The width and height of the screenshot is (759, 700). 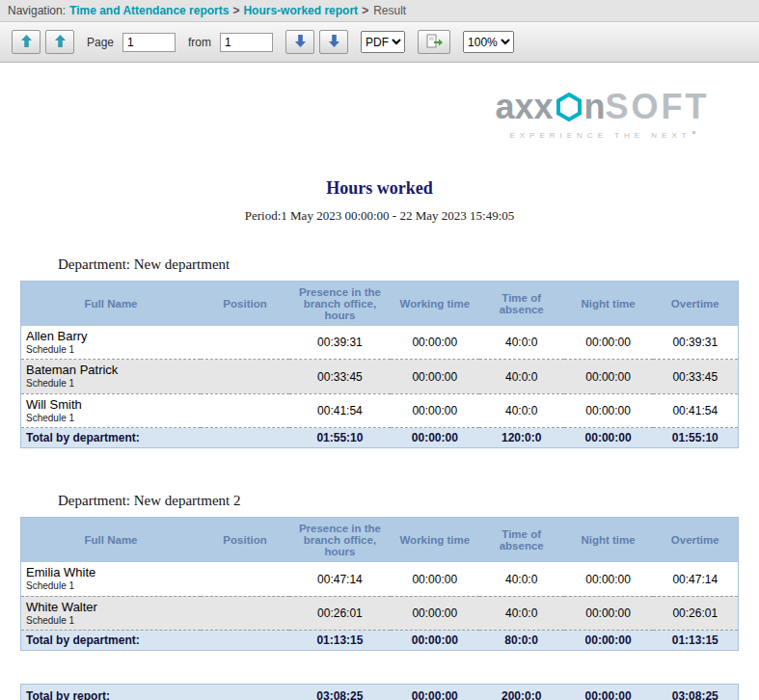 What do you see at coordinates (602, 135) in the screenshot?
I see `logo-tagline: EXPERIENCE THE NEXT` at bounding box center [602, 135].